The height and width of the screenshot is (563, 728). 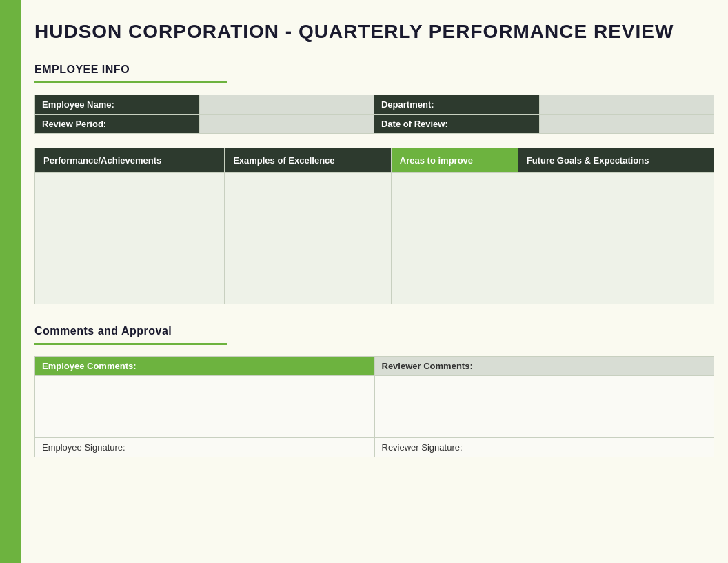 What do you see at coordinates (545, 366) in the screenshot?
I see `reviewer-comments-label: Reviewer Comments:` at bounding box center [545, 366].